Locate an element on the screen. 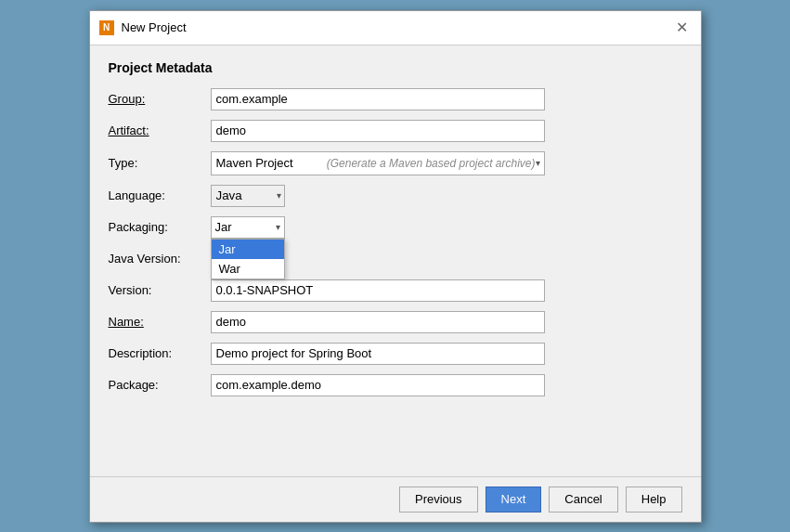 The width and height of the screenshot is (790, 532). artifact-label: Artifact: is located at coordinates (160, 130).